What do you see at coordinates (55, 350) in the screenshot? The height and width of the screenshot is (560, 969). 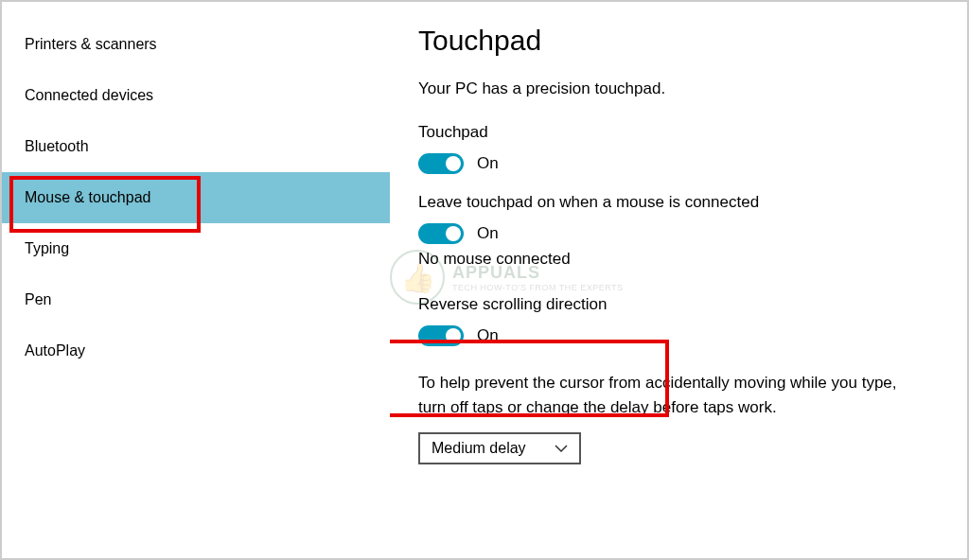 I see `sidebar-item-label: AutoPlay` at bounding box center [55, 350].